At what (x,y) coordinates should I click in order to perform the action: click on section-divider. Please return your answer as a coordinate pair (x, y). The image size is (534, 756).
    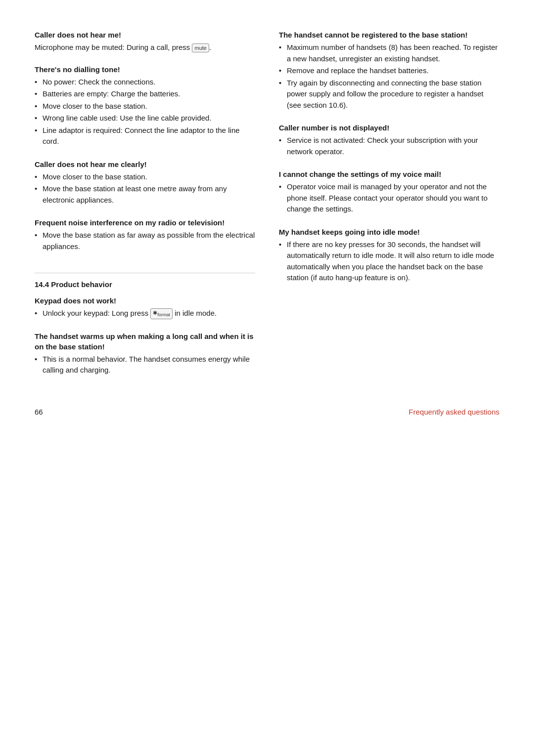
    Looking at the image, I should click on (145, 273).